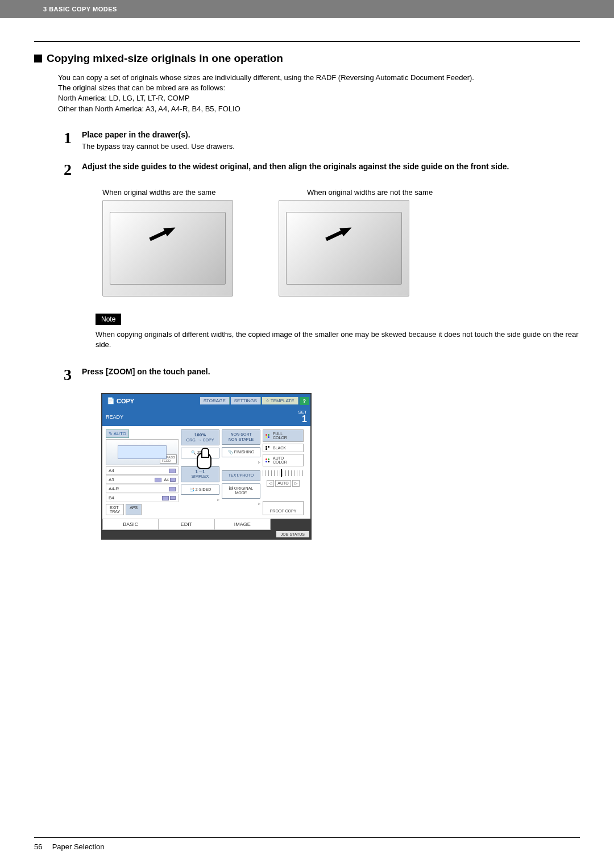  I want to click on step-number: 2, so click(73, 170).